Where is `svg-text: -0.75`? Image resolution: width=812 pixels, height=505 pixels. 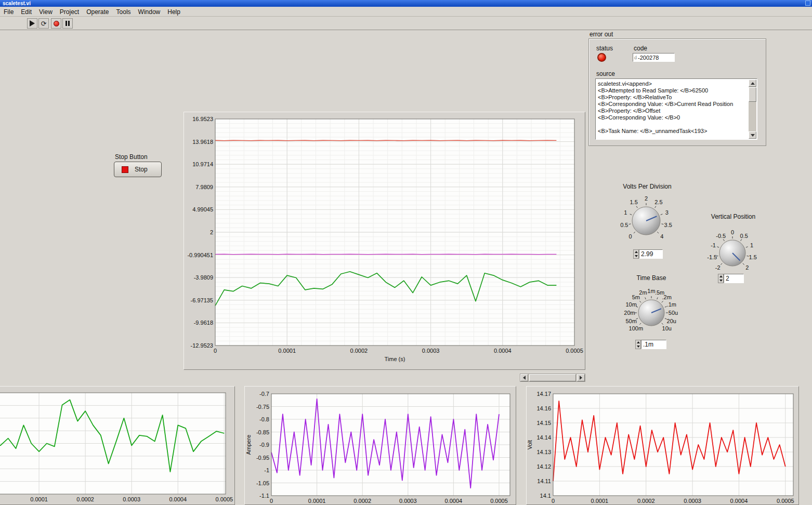
svg-text: -0.75 is located at coordinates (263, 407).